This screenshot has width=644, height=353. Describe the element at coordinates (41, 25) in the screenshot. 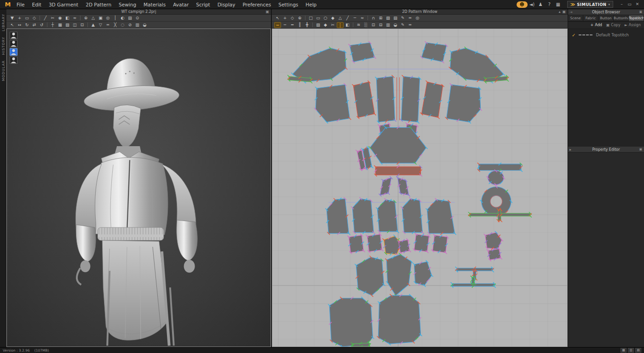

I see `reset-view-tool: ↺` at that location.